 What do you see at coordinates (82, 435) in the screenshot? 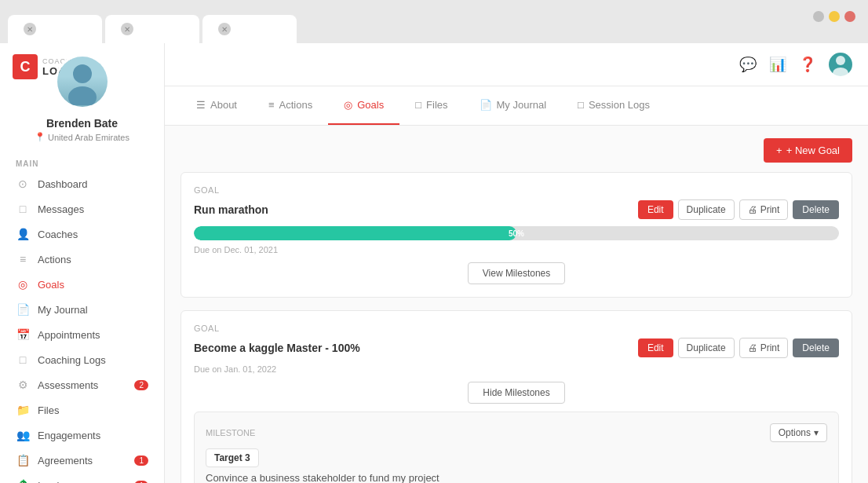
I see `sidebar-item-engagements: 👥 Engagements` at bounding box center [82, 435].